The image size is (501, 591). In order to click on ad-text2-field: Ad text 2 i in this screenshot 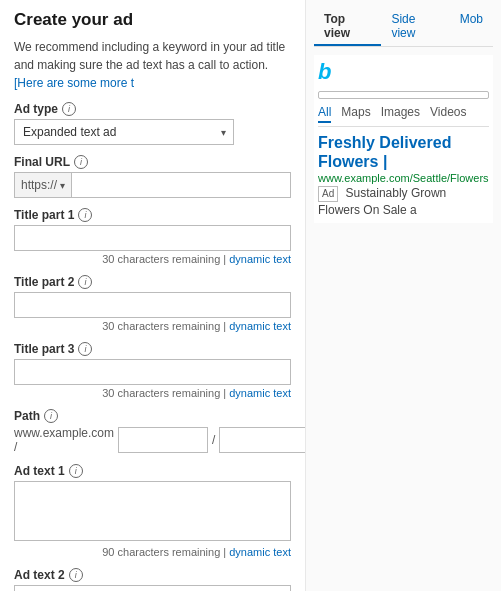, I will do `click(152, 580)`.